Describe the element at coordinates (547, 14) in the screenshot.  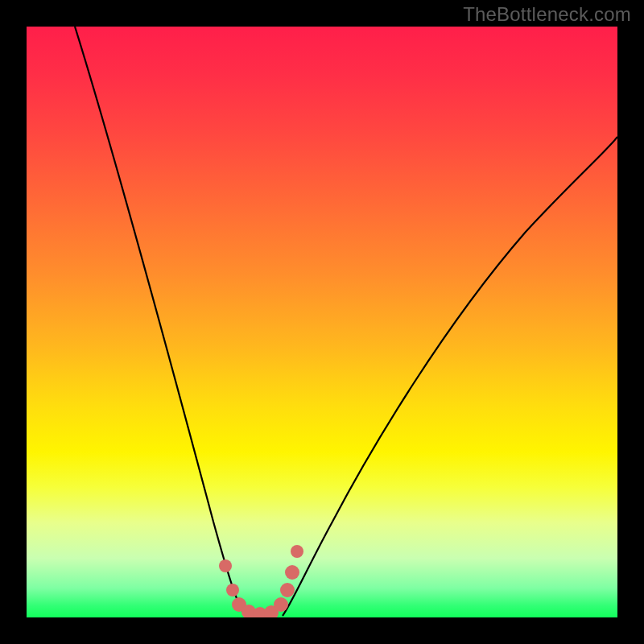
I see `watermark-text: TheBottleneck.com` at that location.